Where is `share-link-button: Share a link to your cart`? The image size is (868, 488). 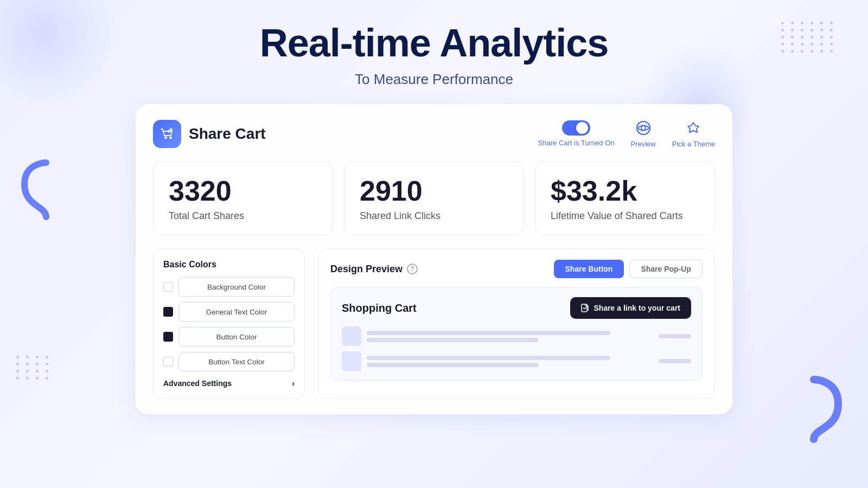 share-link-button: Share a link to your cart is located at coordinates (631, 308).